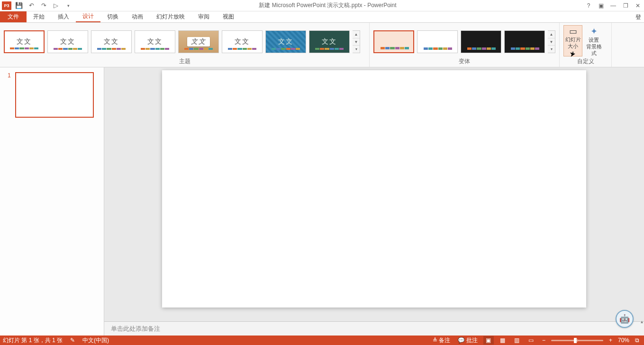  Describe the element at coordinates (19, 6) in the screenshot. I see `save-button: 💾` at that location.